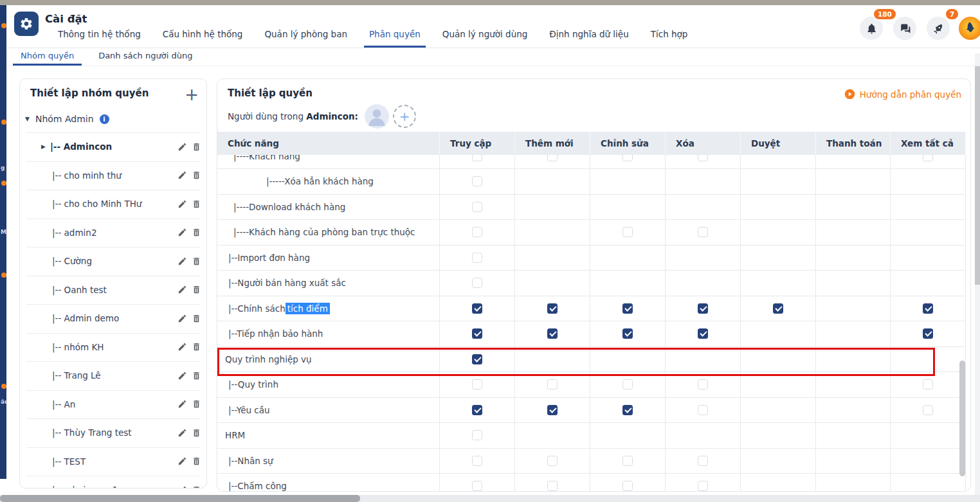 The image size is (980, 502). I want to click on group-item: |-- nhóm KH, so click(113, 347).